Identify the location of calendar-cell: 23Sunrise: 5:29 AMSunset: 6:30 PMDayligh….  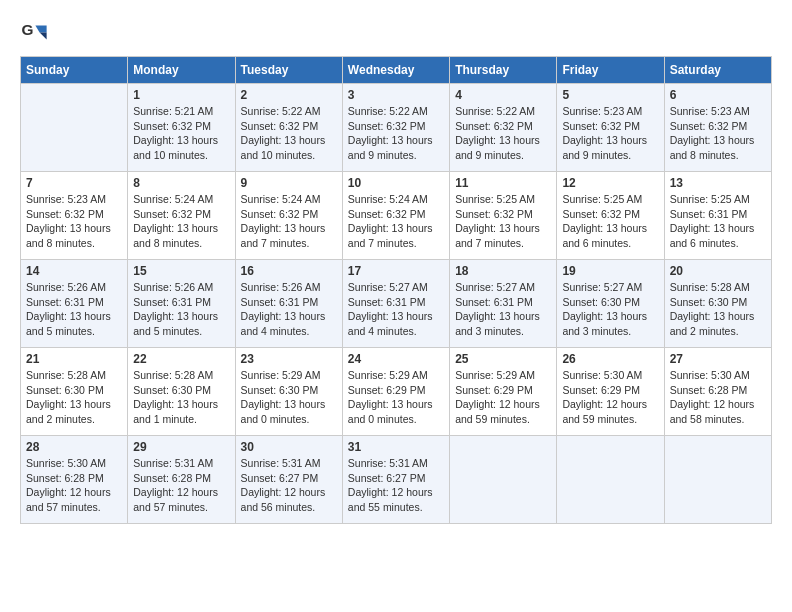
(288, 392).